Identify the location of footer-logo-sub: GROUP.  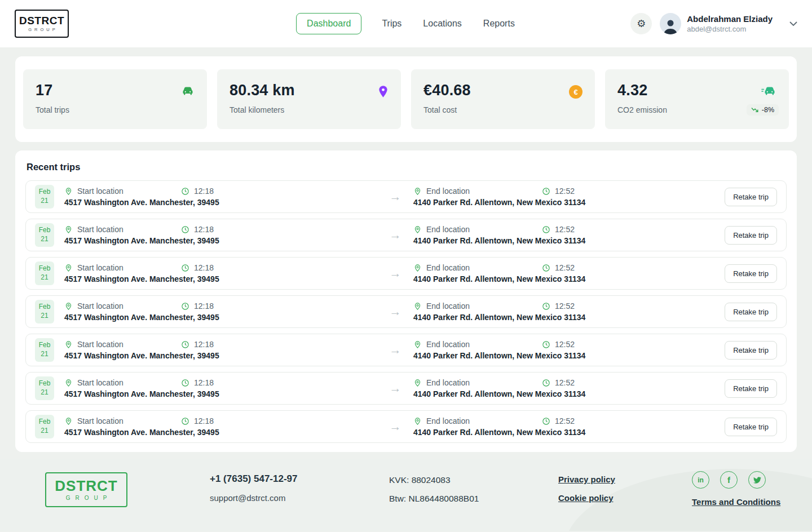
(87, 498).